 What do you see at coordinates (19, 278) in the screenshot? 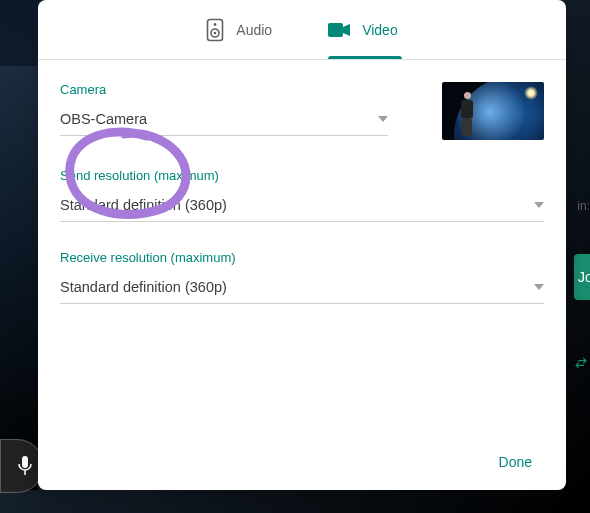
I see `self-preview-sliver` at bounding box center [19, 278].